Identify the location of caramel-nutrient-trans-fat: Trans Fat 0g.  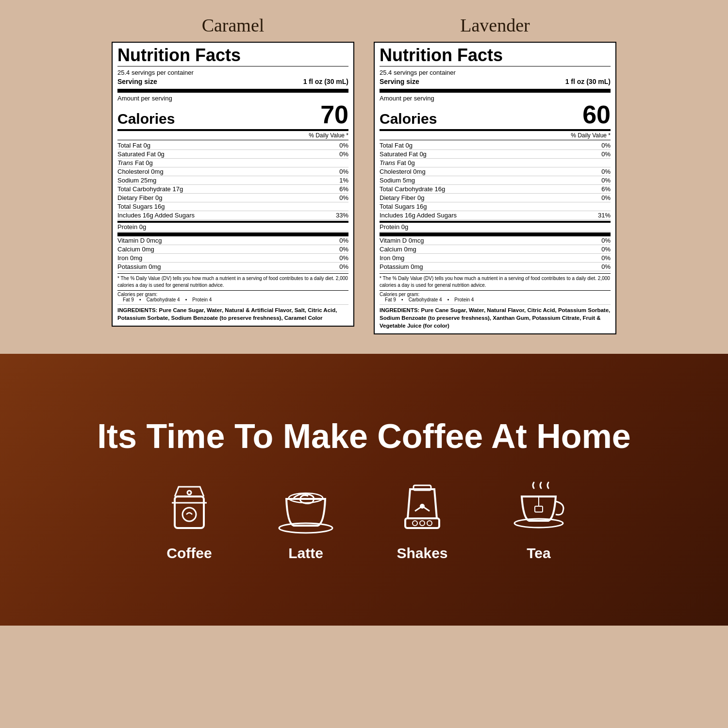
(233, 163).